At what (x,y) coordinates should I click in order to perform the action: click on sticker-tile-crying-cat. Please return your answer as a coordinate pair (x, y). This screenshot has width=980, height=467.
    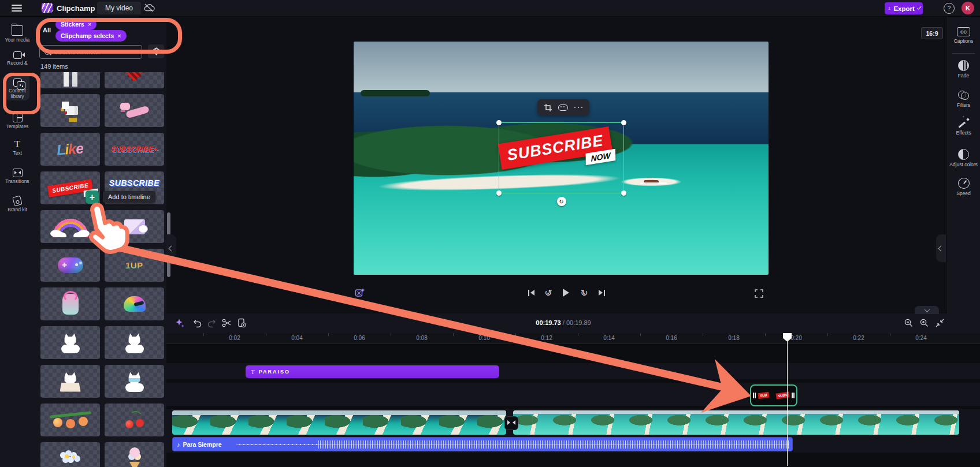
    Looking at the image, I should click on (134, 381).